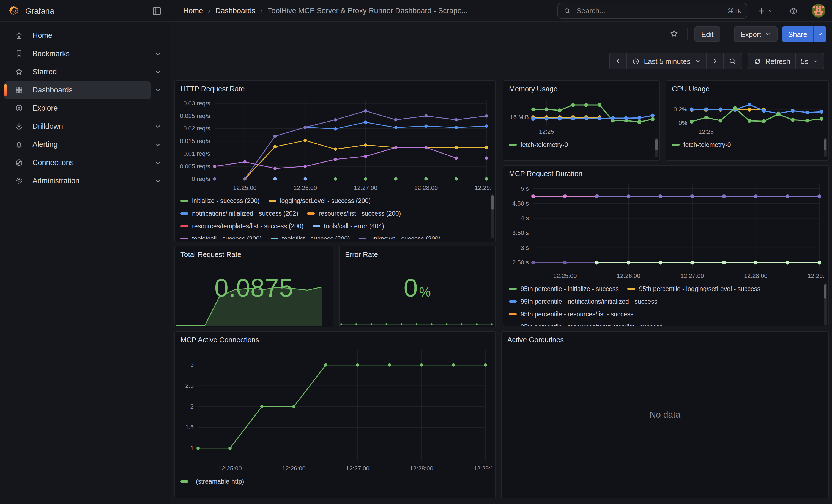 This screenshot has width=832, height=504. What do you see at coordinates (652, 11) in the screenshot?
I see `search-box: ⌘+k` at bounding box center [652, 11].